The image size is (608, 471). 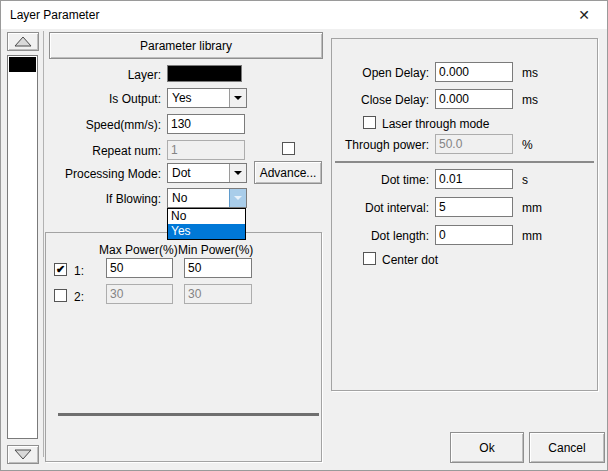 What do you see at coordinates (60, 296) in the screenshot?
I see `power2-checkbox` at bounding box center [60, 296].